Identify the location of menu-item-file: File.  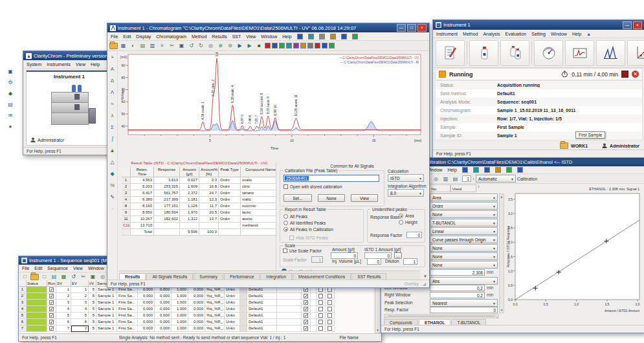
(26, 268).